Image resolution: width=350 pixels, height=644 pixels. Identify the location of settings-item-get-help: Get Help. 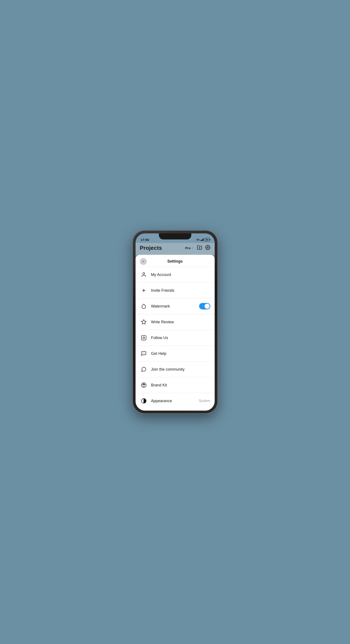
(175, 354).